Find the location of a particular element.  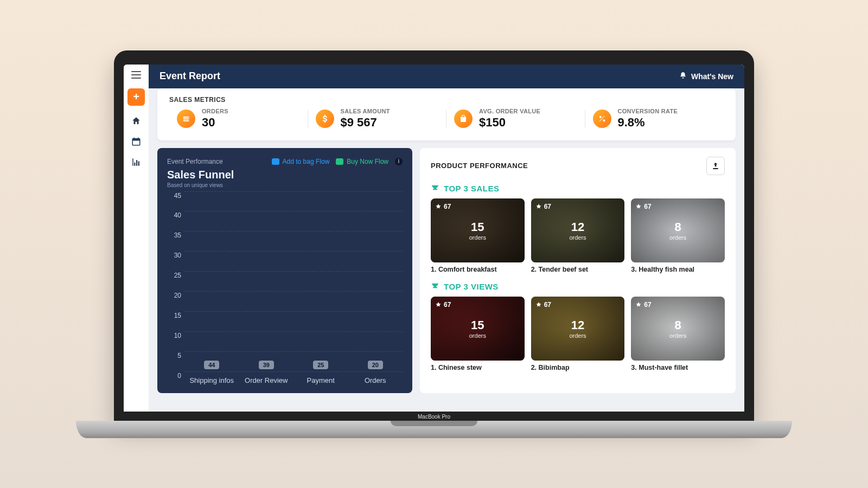

sales-funnel-card: Event Performance Add to bag Flow Buy No… is located at coordinates (285, 271).